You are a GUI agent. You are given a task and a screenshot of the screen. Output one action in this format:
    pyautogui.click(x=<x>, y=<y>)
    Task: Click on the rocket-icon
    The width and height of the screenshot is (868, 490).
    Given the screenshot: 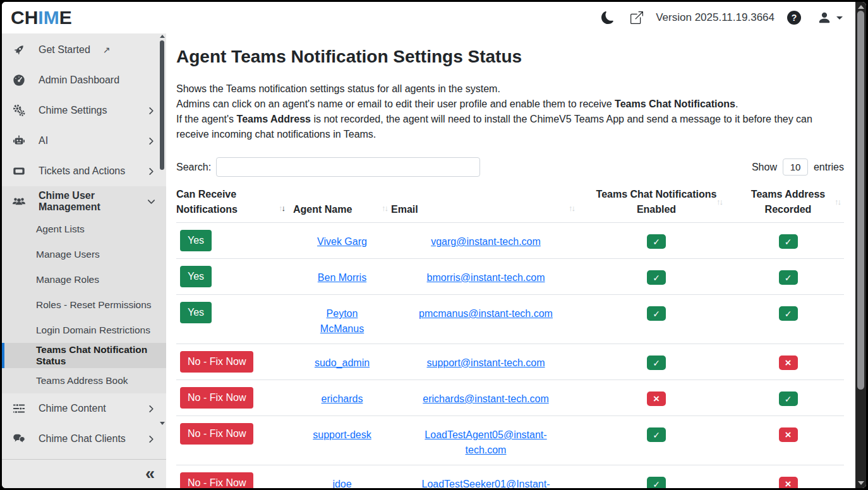 What is the action you would take?
    pyautogui.click(x=19, y=50)
    